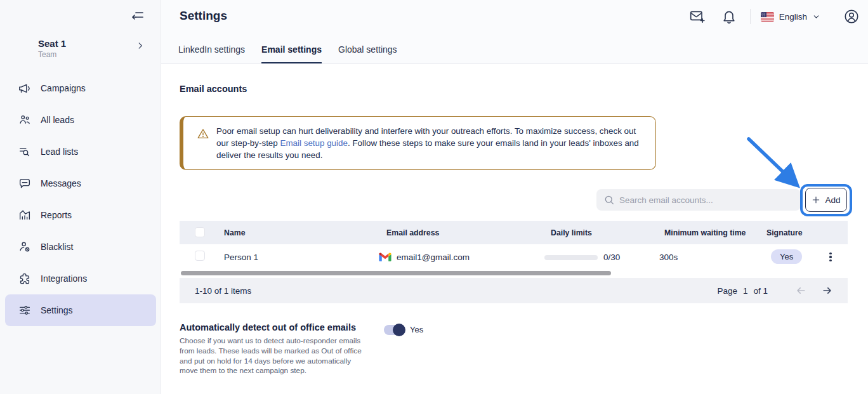 This screenshot has width=868, height=394. I want to click on chart-icon, so click(25, 215).